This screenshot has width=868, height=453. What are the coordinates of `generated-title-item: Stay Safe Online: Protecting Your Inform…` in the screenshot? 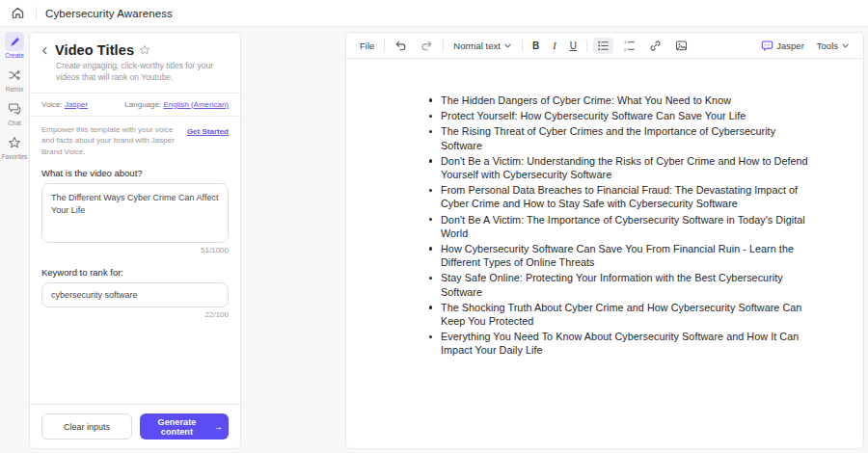 It's located at (619, 284).